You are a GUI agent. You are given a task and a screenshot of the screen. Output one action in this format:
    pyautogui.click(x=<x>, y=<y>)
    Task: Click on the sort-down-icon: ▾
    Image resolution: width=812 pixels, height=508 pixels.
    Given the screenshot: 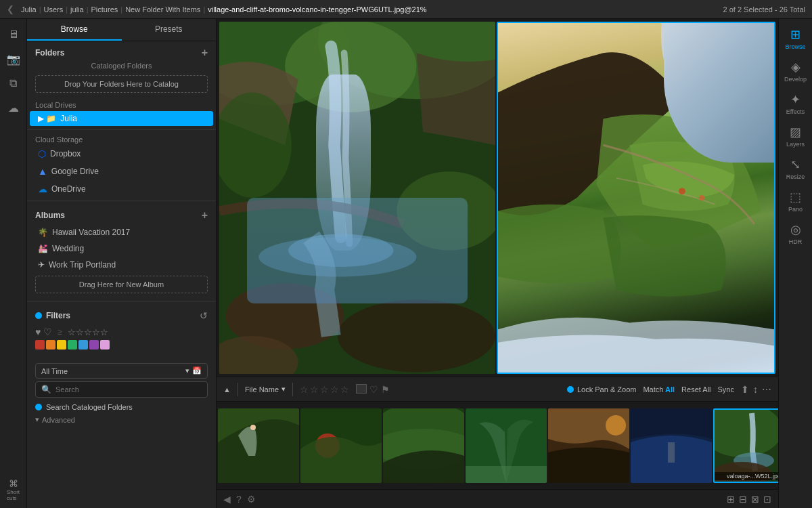 What is the action you would take?
    pyautogui.click(x=284, y=389)
    